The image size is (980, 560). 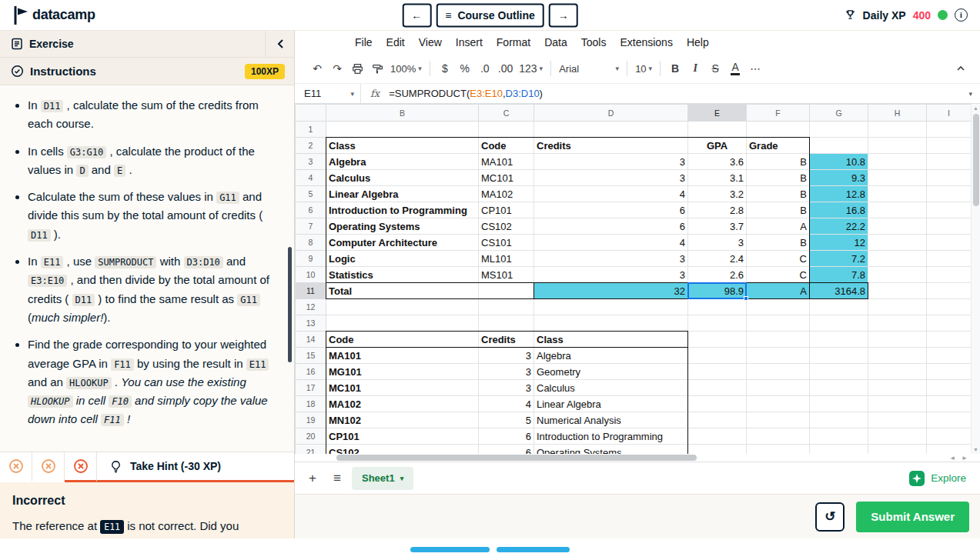 I want to click on cell-G17, so click(x=839, y=388).